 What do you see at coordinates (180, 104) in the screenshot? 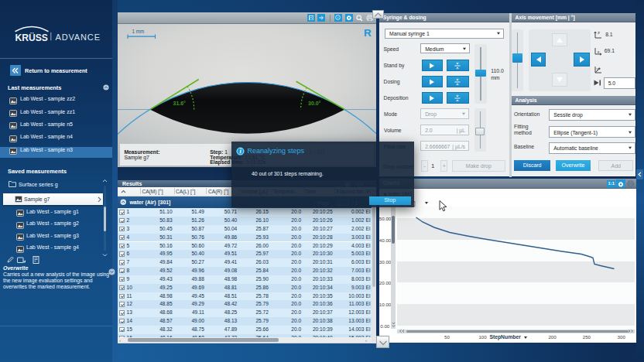
I see `svg-text: 31.6°` at bounding box center [180, 104].